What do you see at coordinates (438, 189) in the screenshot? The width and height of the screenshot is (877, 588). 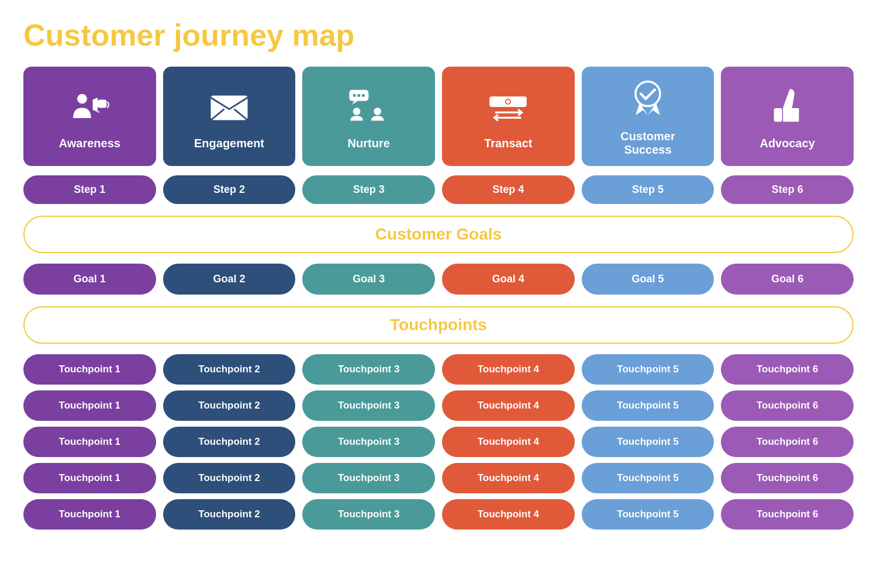 I see `steps-row: Step 1Step 2Step 3Step 4Step 5Step 6` at bounding box center [438, 189].